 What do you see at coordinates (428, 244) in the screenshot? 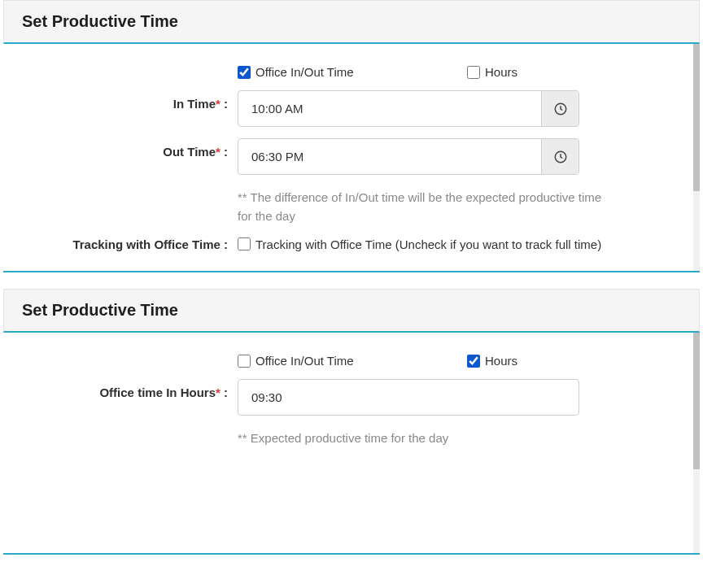
I see `tracking-checkbox-label: Tracking with Office Time (Uncheck if yo…` at bounding box center [428, 244].